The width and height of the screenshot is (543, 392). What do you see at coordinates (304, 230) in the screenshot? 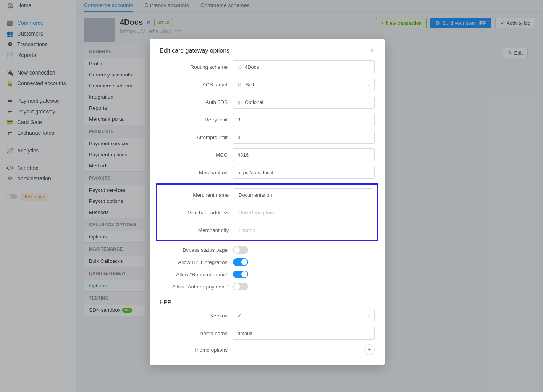
I see `merchant-city-input` at bounding box center [304, 230].